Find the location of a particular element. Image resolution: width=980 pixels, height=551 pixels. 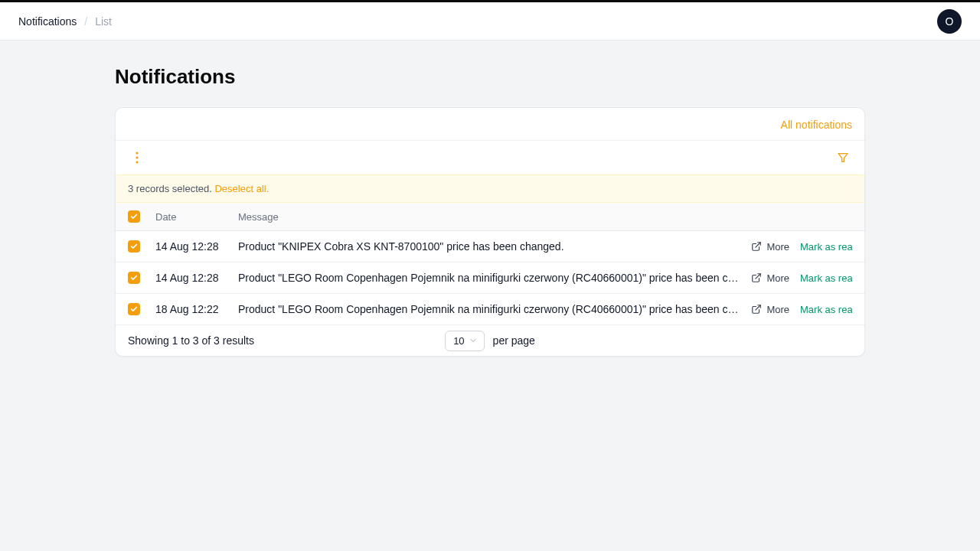

avatar: O is located at coordinates (949, 21).